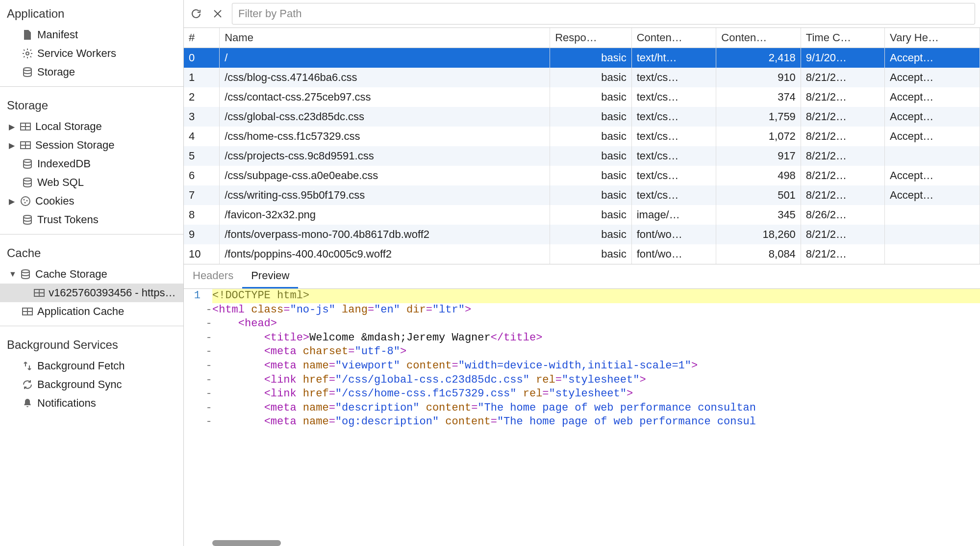 Image resolution: width=980 pixels, height=546 pixels. What do you see at coordinates (582, 97) in the screenshot?
I see `table-row: 2/css/contact-css.275ceb97.cssbasictext/…` at bounding box center [582, 97].